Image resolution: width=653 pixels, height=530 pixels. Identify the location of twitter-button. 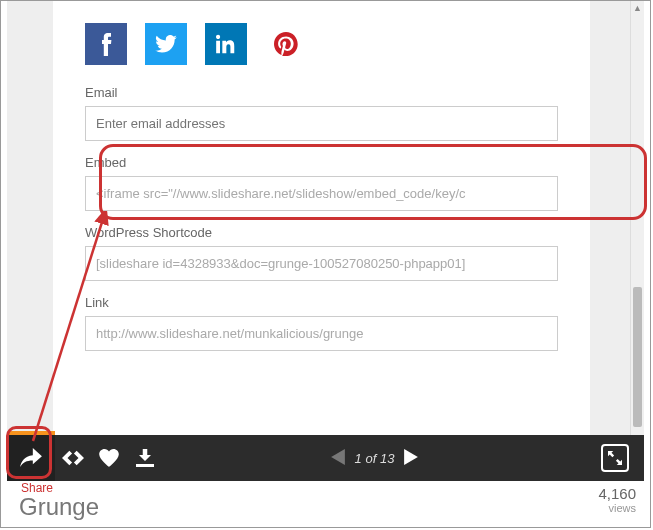
(166, 44).